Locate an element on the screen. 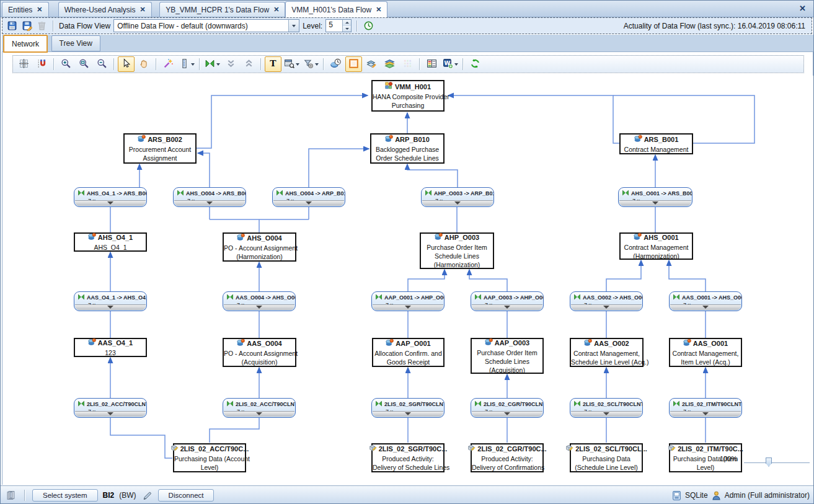  transformation-node: AAS_O4_1 -> AHS_O4_17.x is located at coordinates (110, 301).